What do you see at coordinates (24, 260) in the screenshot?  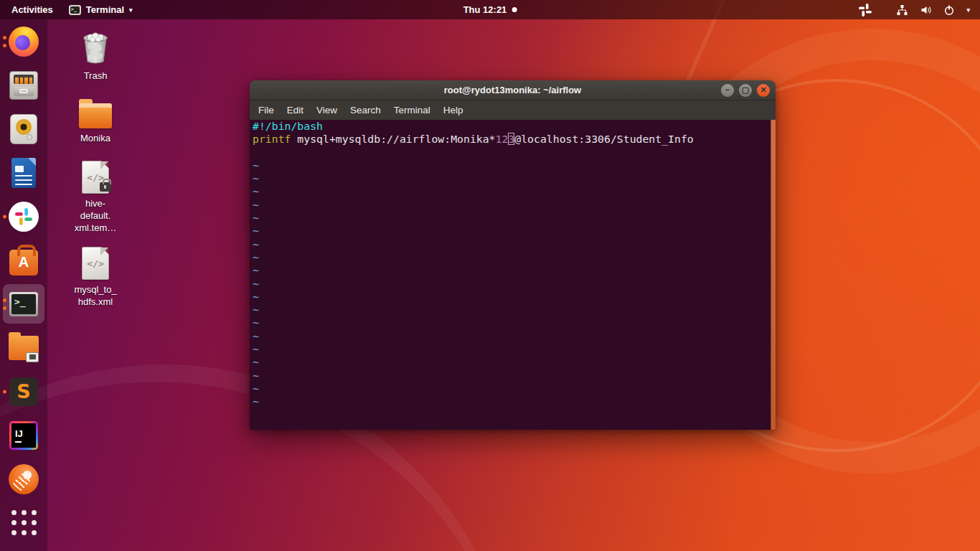 I see `dock-item-ubuntu-software: A` at bounding box center [24, 260].